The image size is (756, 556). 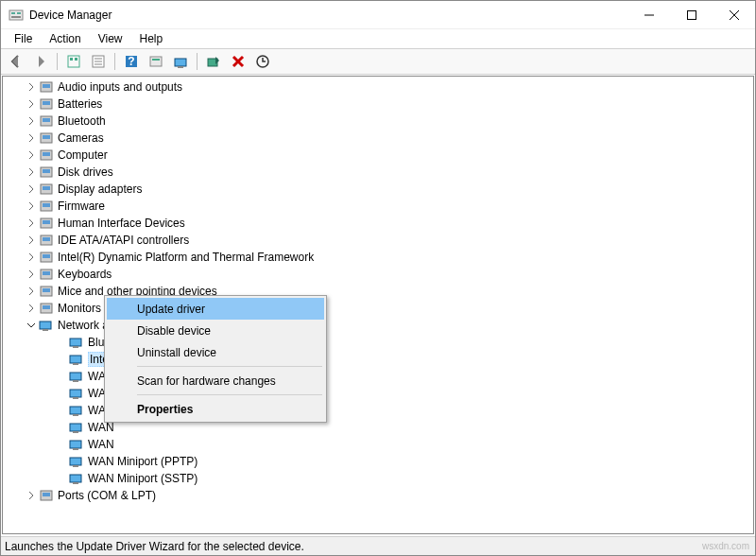 I want to click on speaker-icon, so click(x=46, y=87).